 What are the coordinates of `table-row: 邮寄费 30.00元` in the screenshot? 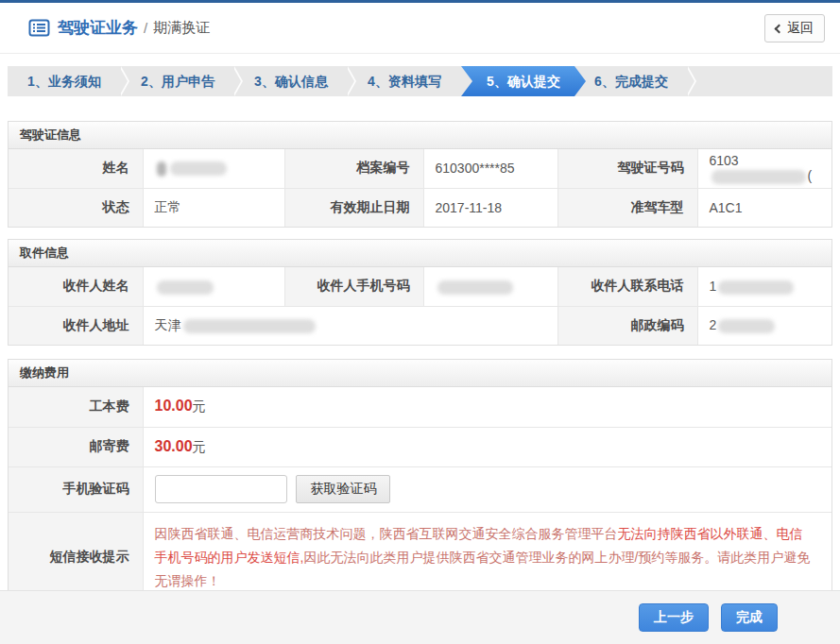 It's located at (420, 447).